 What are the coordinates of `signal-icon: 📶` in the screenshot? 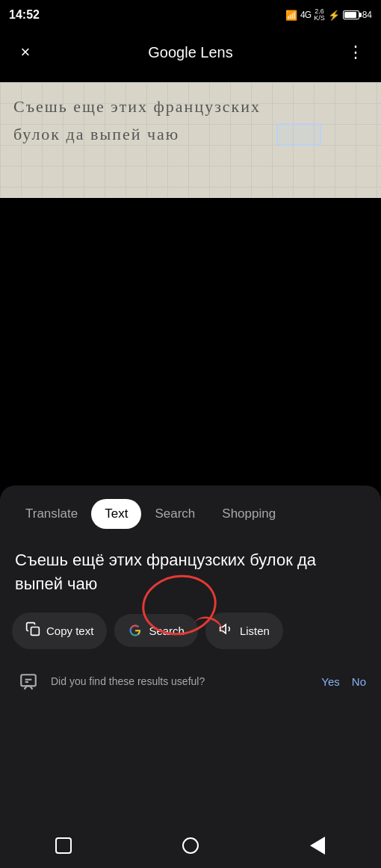 It's located at (291, 15).